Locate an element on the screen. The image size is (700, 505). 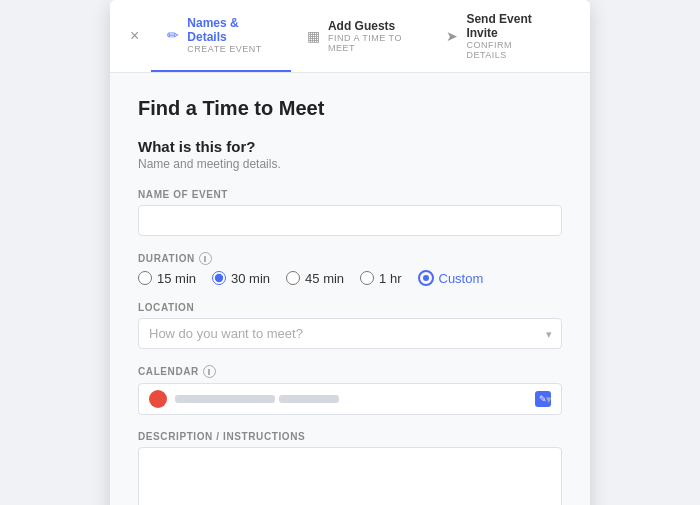
step3-text: Send Event Invite Confirm Details is located at coordinates (510, 36).